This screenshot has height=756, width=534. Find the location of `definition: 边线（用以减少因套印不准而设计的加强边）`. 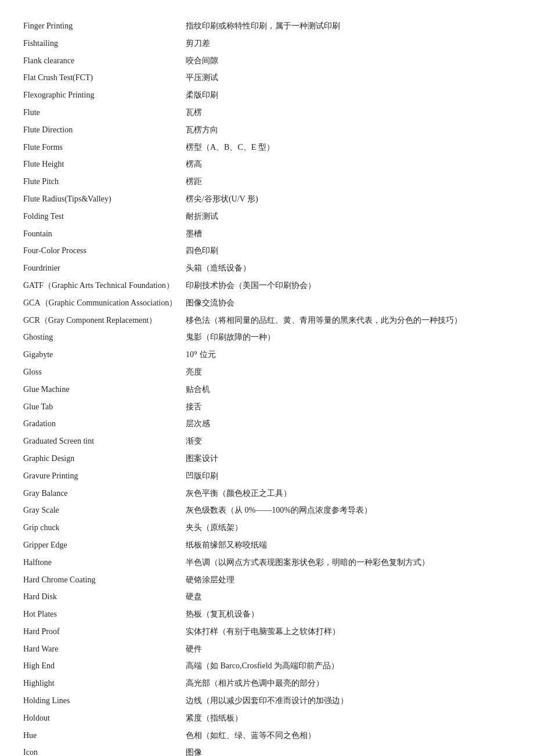

definition: 边线（用以减少因套印不准而设计的加强边） is located at coordinates (348, 701).